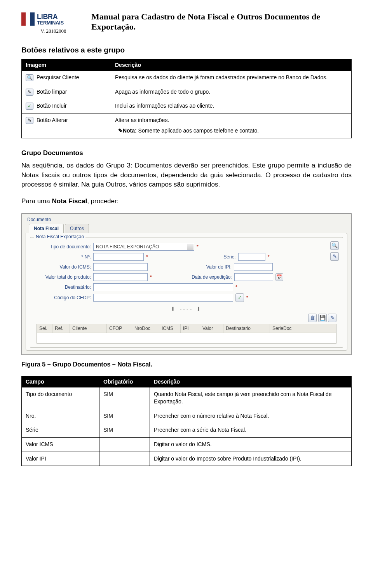 Image resolution: width=373 pixels, height=588 pixels. I want to click on cell-desc: Digitar o valor do ICMS., so click(251, 445).